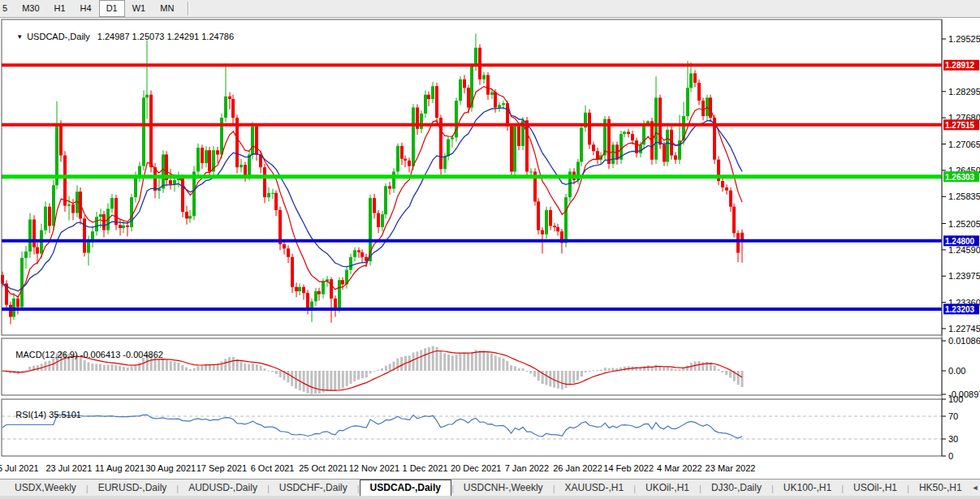 Image resolution: width=980 pixels, height=499 pixels. I want to click on date-label: 4 Mar 2022, so click(680, 468).